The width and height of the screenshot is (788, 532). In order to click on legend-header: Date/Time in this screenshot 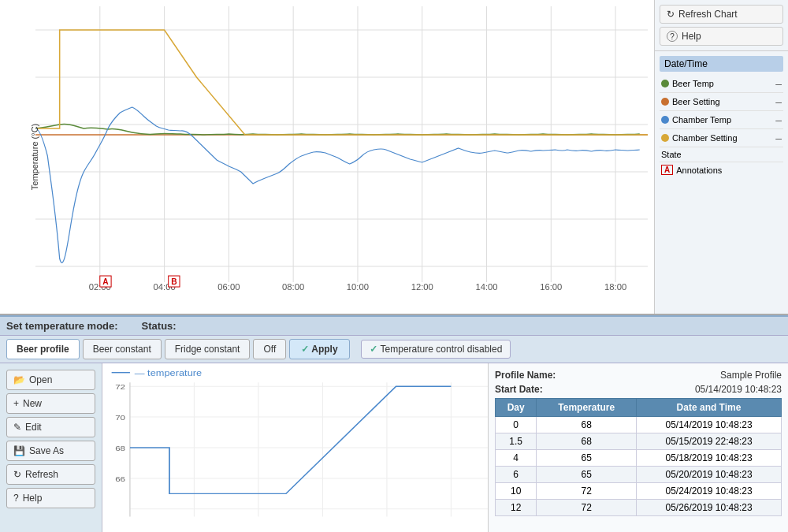, I will do `click(722, 64)`.